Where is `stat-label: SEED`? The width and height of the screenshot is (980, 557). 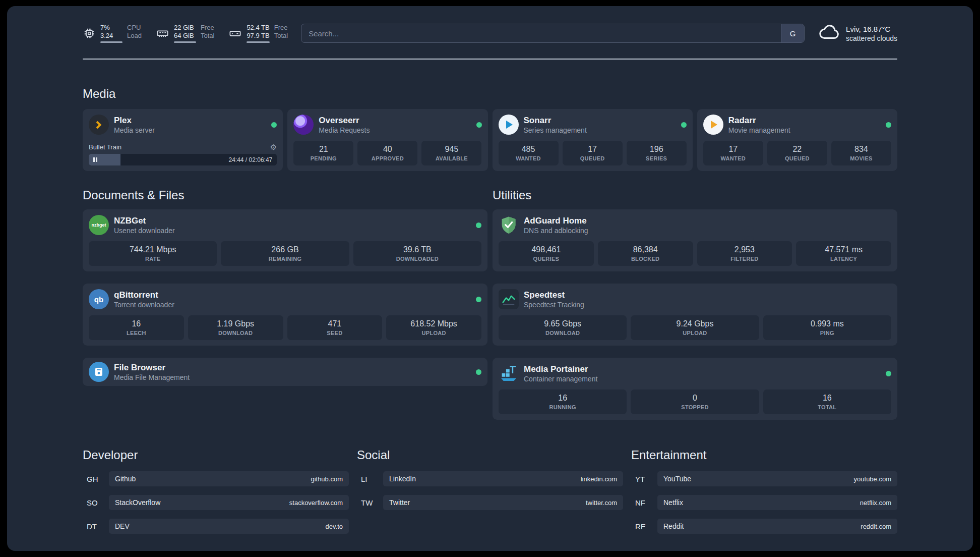
stat-label: SEED is located at coordinates (335, 333).